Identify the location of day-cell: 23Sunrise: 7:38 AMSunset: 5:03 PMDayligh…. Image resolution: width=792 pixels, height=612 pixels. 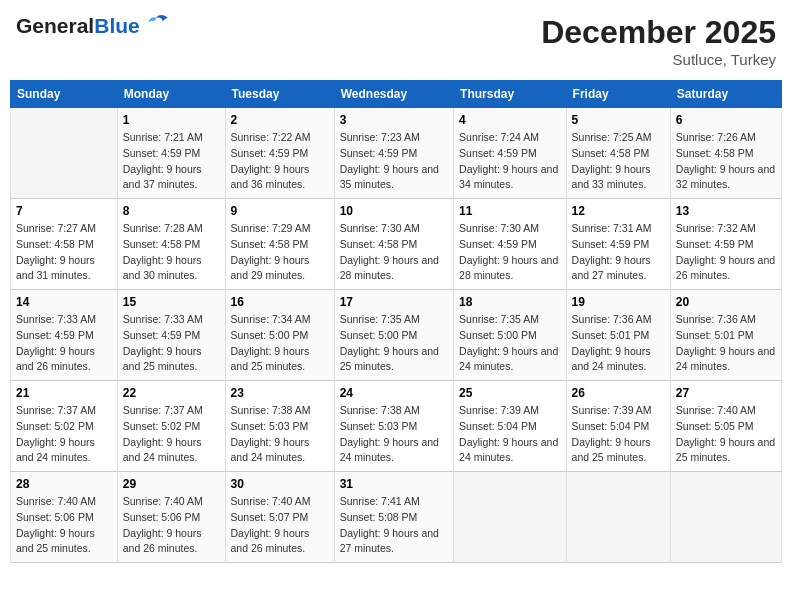
(280, 426).